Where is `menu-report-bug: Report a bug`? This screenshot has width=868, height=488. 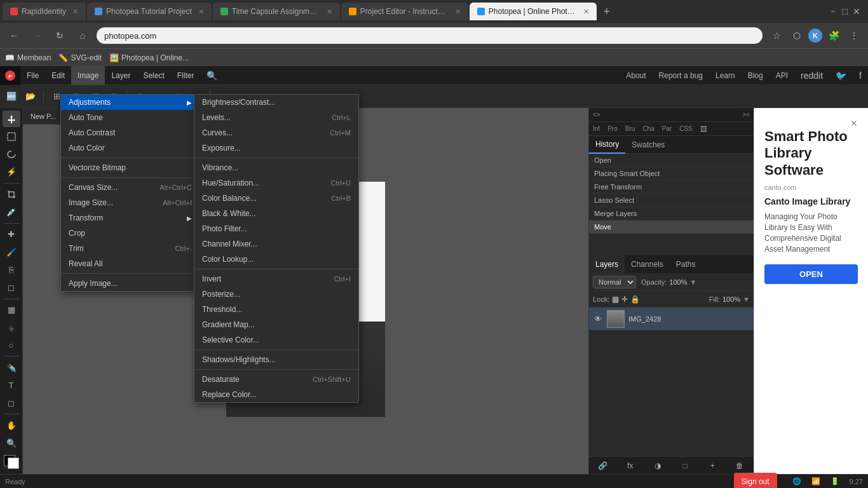 menu-report-bug: Report a bug is located at coordinates (681, 76).